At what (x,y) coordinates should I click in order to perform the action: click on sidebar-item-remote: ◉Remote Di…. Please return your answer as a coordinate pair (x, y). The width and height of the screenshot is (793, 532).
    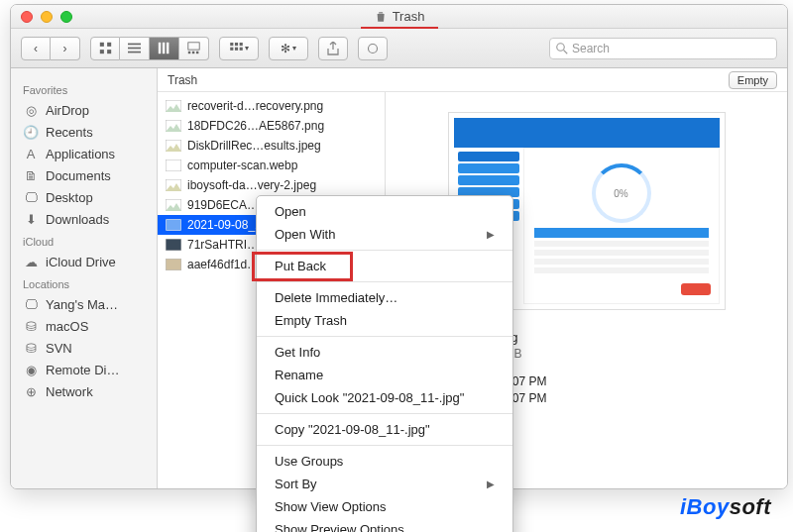
    Looking at the image, I should click on (83, 370).